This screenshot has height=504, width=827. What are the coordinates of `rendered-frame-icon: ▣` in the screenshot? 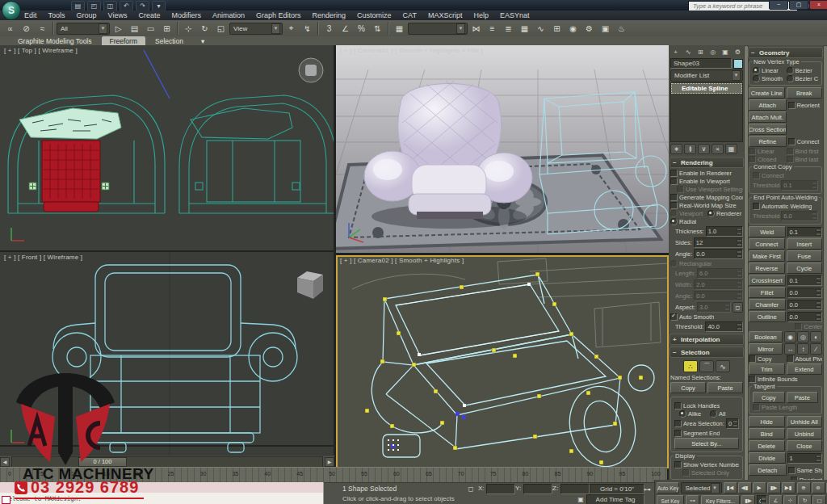 It's located at (606, 28).